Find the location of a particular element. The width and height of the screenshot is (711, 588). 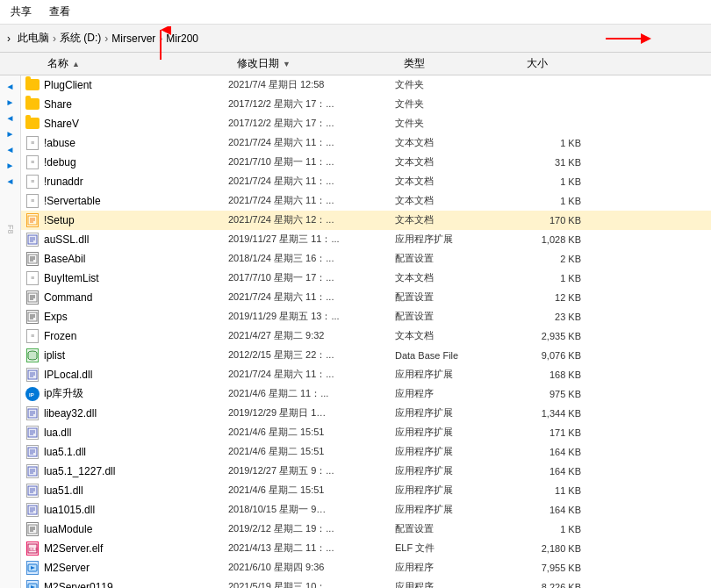

file-row: Frozen 2021/4/27 星期二 9:32 文本文档 2,935 KB is located at coordinates (366, 336).